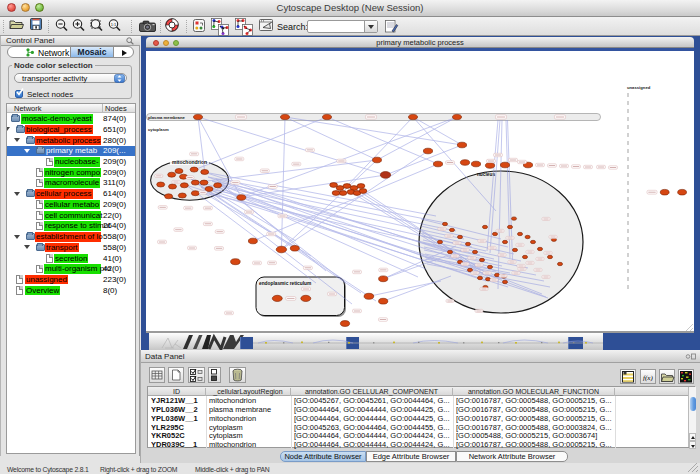 This screenshot has width=700, height=474. Describe the element at coordinates (285, 282) in the screenshot. I see `svg-text: endoplasmic reticulum` at that location.